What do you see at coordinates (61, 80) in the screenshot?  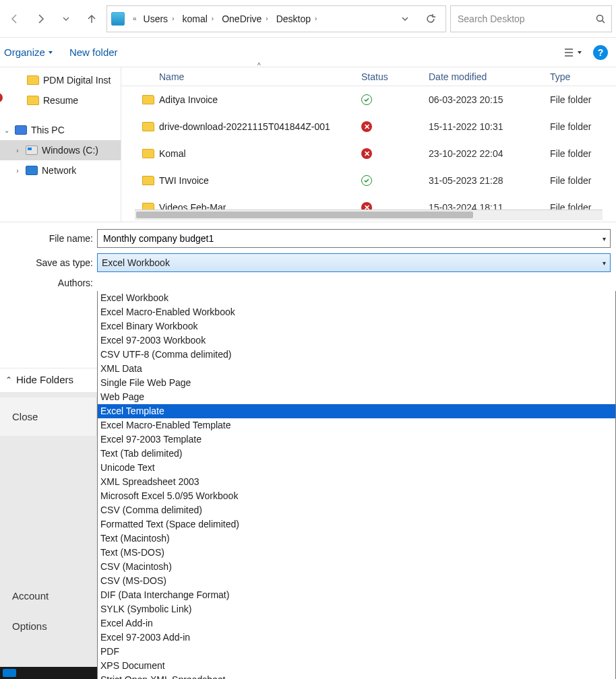 I see `sidebar-item-pdm: PDM Digital Inst` at bounding box center [61, 80].